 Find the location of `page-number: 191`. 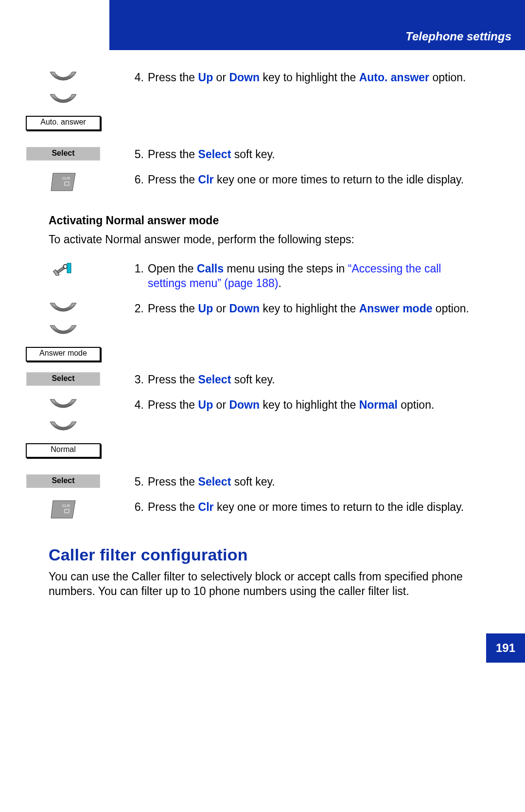

page-number: 191 is located at coordinates (506, 648).